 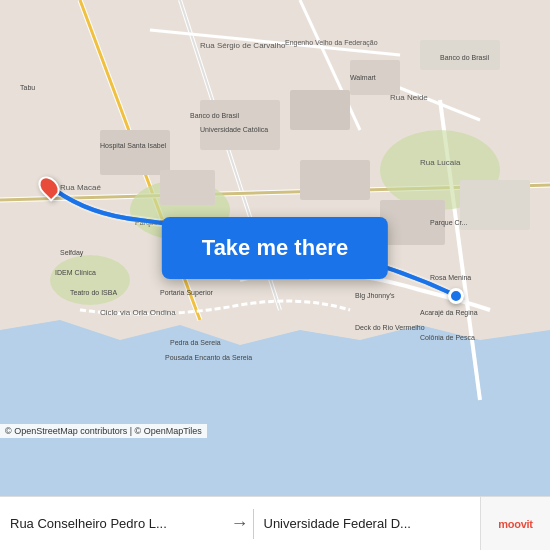 I want to click on destination-pin, so click(x=456, y=296).